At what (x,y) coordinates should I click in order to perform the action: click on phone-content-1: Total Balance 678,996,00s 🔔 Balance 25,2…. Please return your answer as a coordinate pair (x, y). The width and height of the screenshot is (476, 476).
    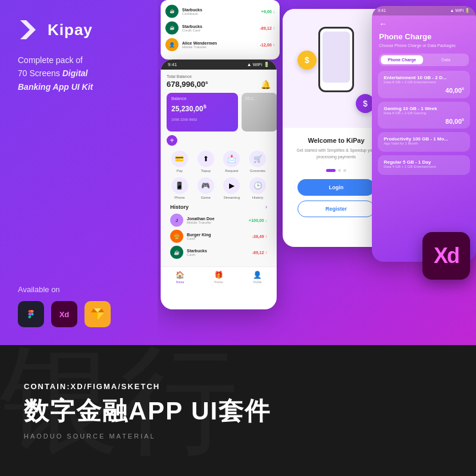
    Looking at the image, I should click on (219, 168).